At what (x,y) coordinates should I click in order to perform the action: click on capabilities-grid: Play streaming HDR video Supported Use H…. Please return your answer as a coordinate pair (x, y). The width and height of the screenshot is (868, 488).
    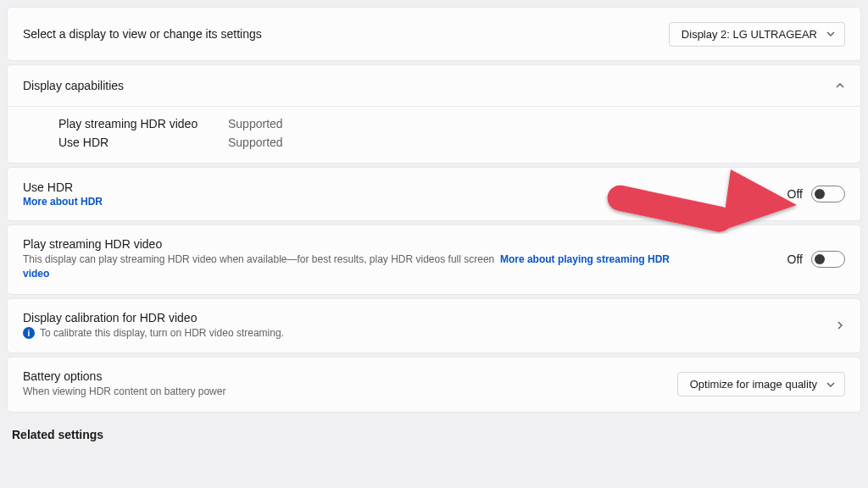
    Looking at the image, I should click on (434, 135).